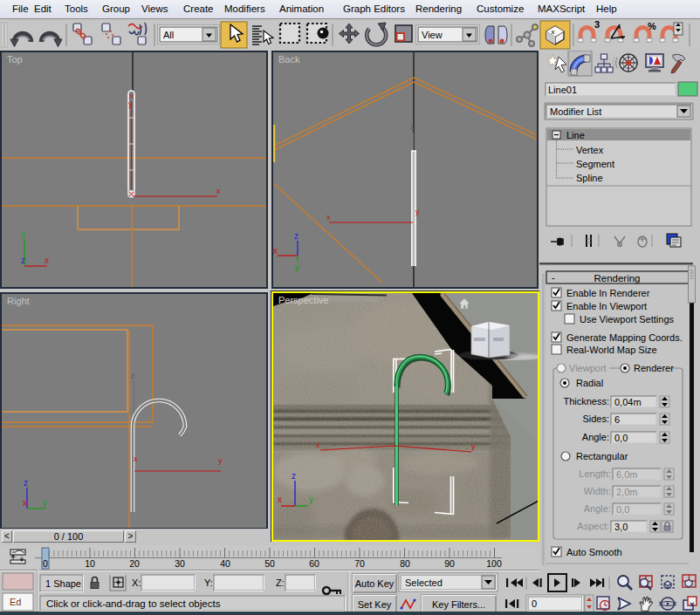 This screenshot has height=615, width=700. Describe the element at coordinates (602, 456) in the screenshot. I see `svg-text: Rectangular` at that location.